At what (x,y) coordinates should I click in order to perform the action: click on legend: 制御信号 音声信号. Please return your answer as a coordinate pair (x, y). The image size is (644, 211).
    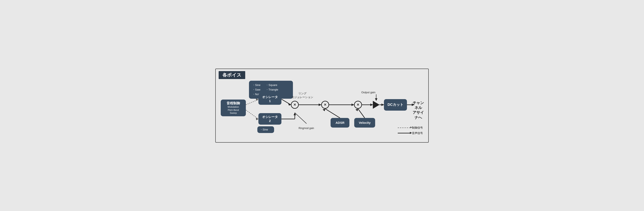
    Looking at the image, I should click on (410, 130).